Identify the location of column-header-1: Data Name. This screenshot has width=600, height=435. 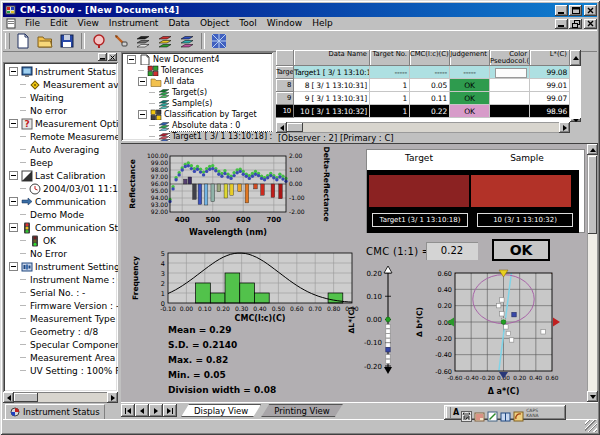
(332, 58).